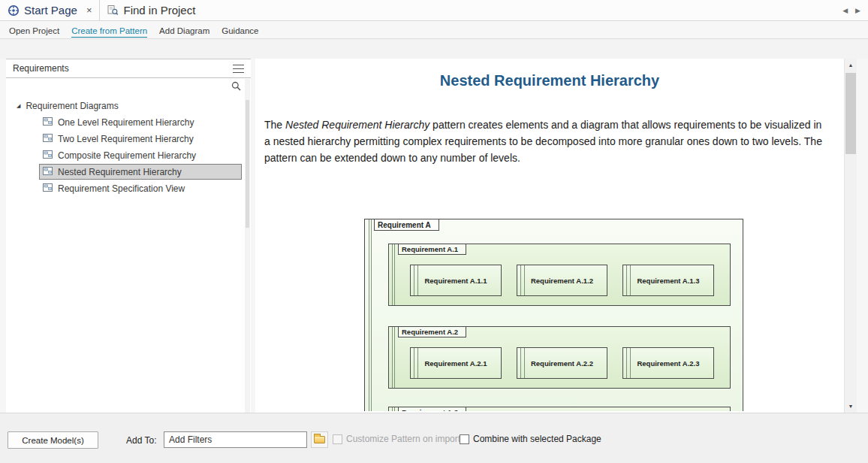  I want to click on sidebar-search-row, so click(128, 87).